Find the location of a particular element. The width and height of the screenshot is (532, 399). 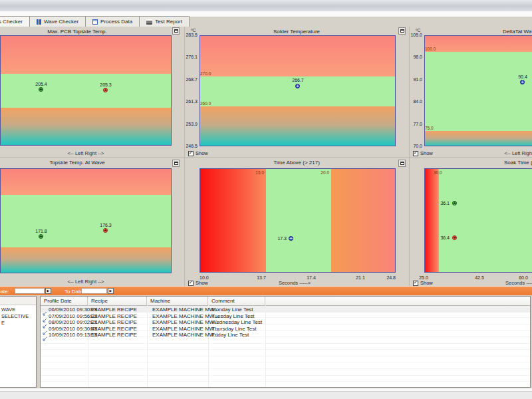

chart-panel-max-pcb-topside-temp: Max. PCB Topside Temp. 205.4 205.3 <-- L… is located at coordinates (92, 92).